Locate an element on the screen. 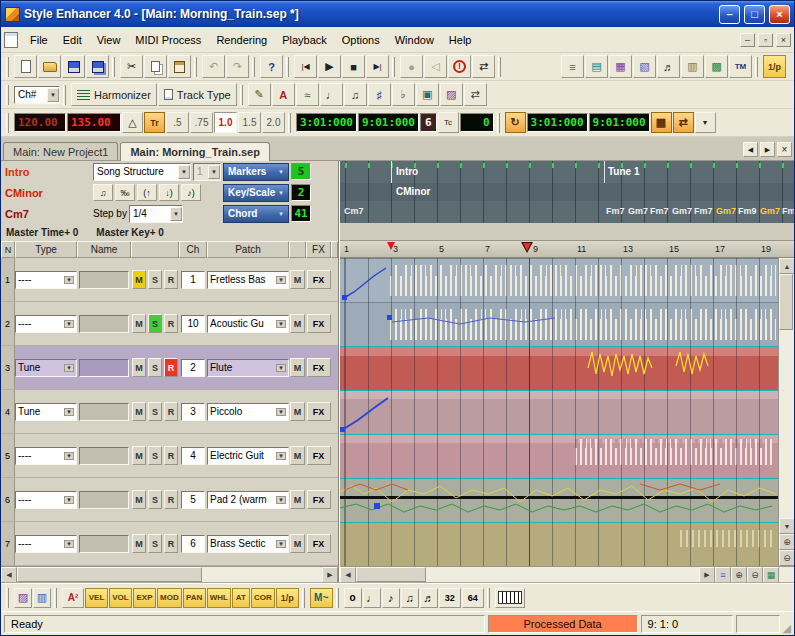 The image size is (795, 636). view-keyboard-button: ▩ is located at coordinates (716, 66).